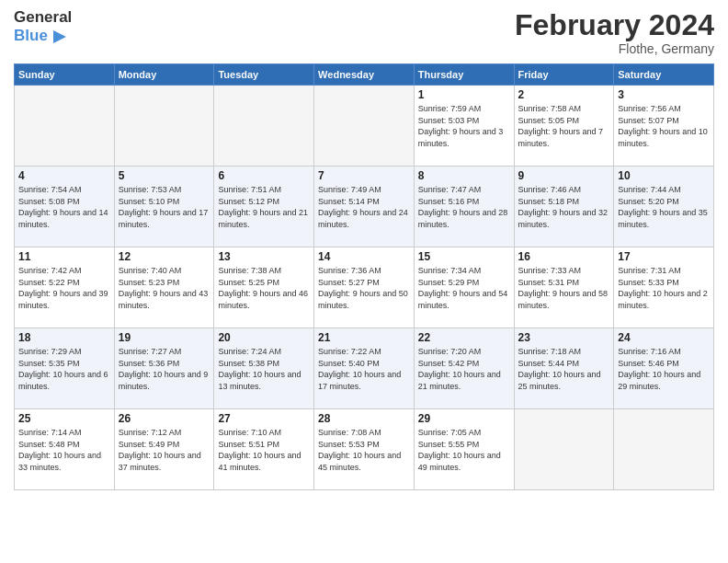 This screenshot has height=563, width=728. Describe the element at coordinates (364, 450) in the screenshot. I see `day-info: Sunrise: 7:08 AMSunset: 5:53 PMDaylight:…` at that location.